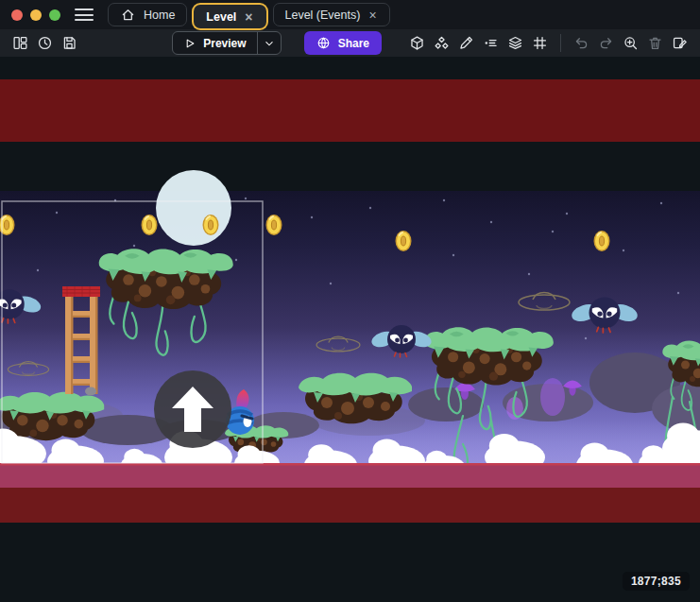 The image size is (700, 602). Describe the element at coordinates (36, 15) in the screenshot. I see `window-controls` at that location.